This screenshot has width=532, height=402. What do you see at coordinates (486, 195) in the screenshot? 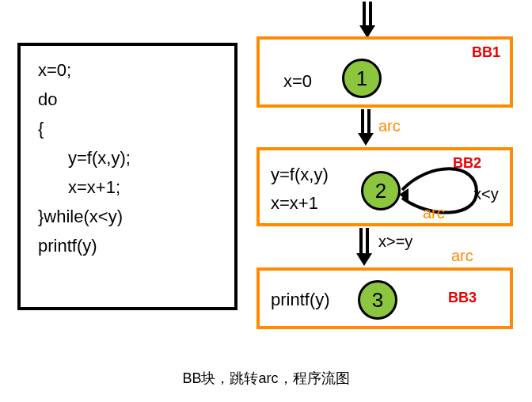
I see `bb2-self-cond: x<y` at bounding box center [486, 195].